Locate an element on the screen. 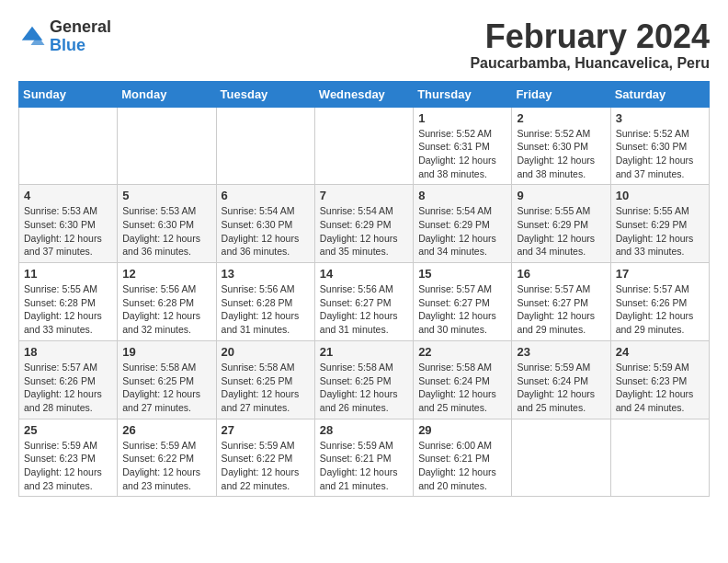  day-number: 13 is located at coordinates (266, 274).